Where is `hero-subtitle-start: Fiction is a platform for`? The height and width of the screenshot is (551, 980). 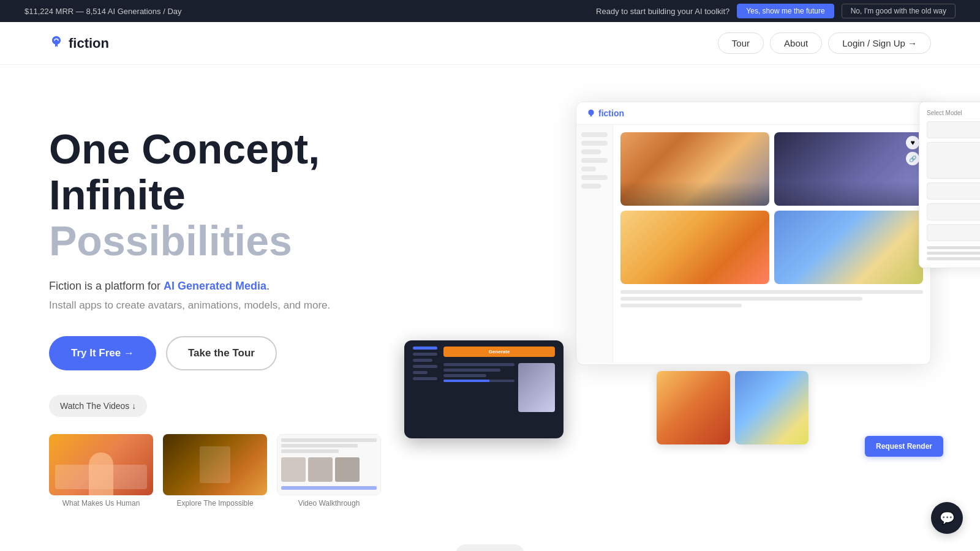
hero-subtitle-start: Fiction is a platform for is located at coordinates (107, 286).